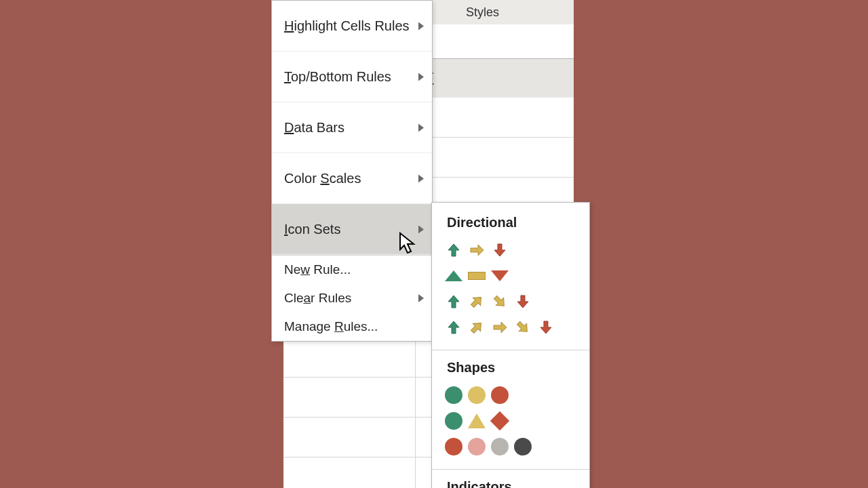  What do you see at coordinates (347, 26) in the screenshot?
I see `menu-item-label: Highlight Cells Rules` at bounding box center [347, 26].